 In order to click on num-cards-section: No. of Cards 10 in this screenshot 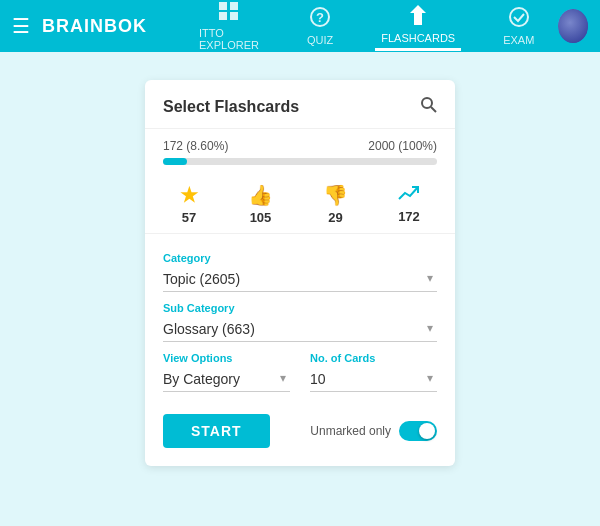, I will do `click(374, 367)`.